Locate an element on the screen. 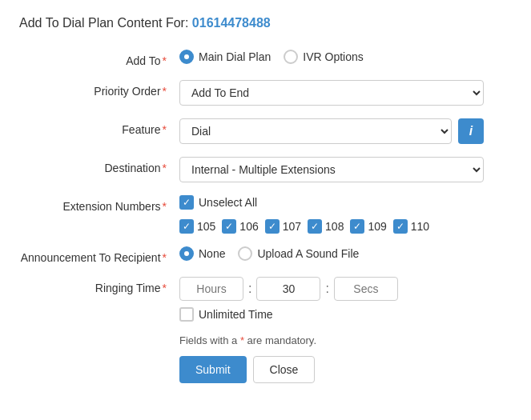  extensions-list: ✓ 105 ✓ 106 ✓ 107 ✓ 108 ✓ 109 is located at coordinates (304, 226).